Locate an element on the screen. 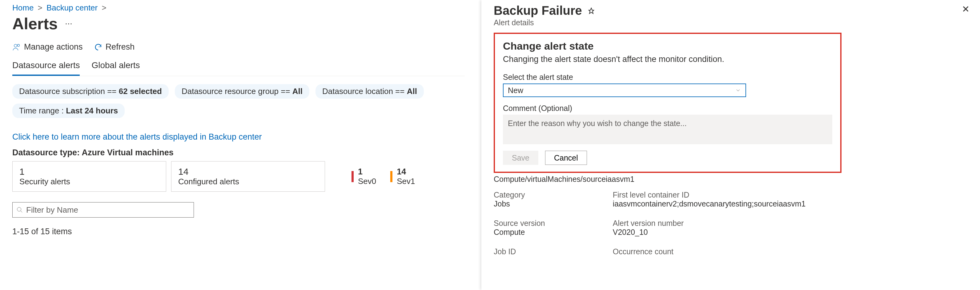 This screenshot has height=290, width=980. select-state-label: Select the alert state is located at coordinates (668, 77).